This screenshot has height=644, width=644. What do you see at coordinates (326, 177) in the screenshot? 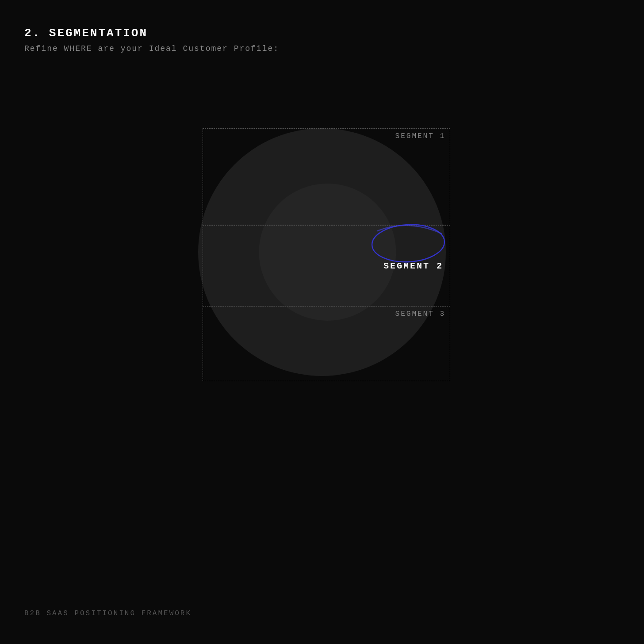
I see `segment-1-box: SEGMENT 1` at bounding box center [326, 177].